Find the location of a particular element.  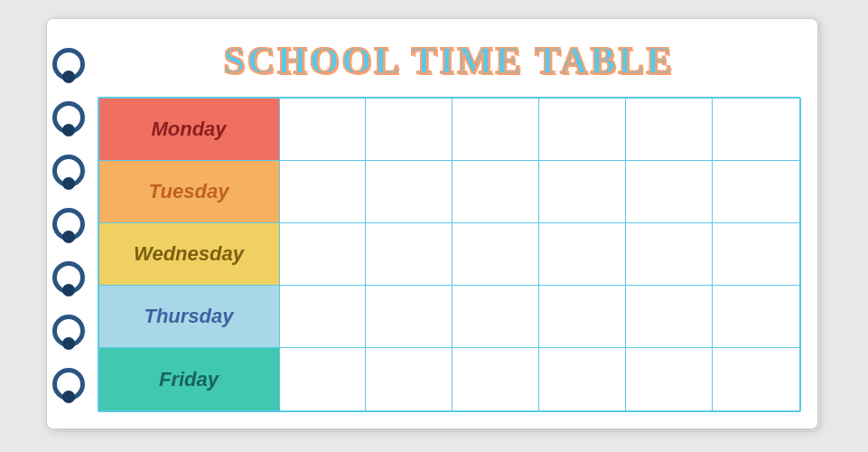

day-monday: Monday is located at coordinates (190, 130).